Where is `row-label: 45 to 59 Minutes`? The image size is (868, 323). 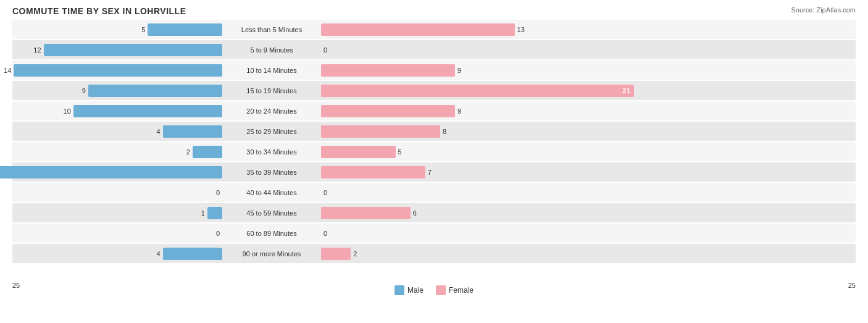 row-label: 45 to 59 Minutes is located at coordinates (272, 213).